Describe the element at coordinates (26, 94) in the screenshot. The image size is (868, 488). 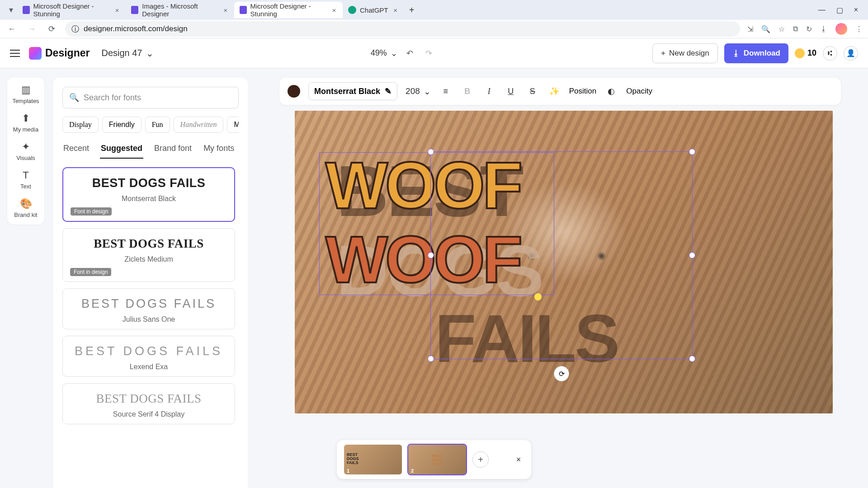
I see `rail-templates: ▥Templates` at that location.